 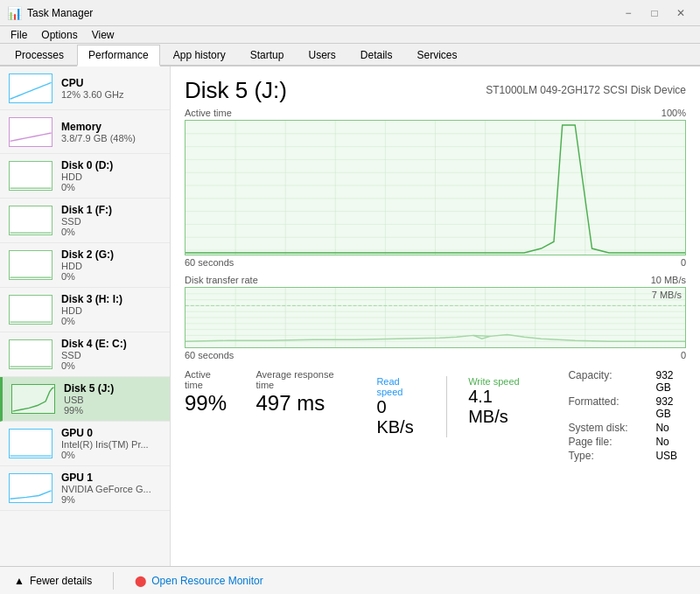 What do you see at coordinates (322, 54) in the screenshot?
I see `tab-users: Users` at bounding box center [322, 54].